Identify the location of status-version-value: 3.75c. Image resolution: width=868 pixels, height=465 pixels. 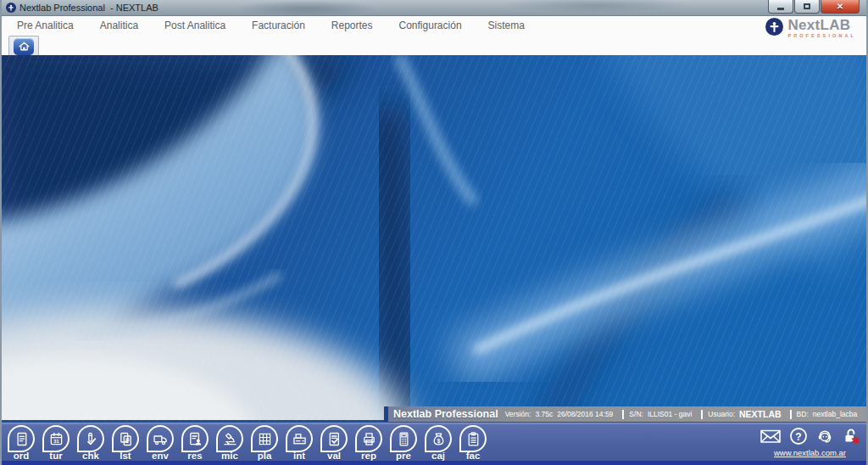
(544, 414).